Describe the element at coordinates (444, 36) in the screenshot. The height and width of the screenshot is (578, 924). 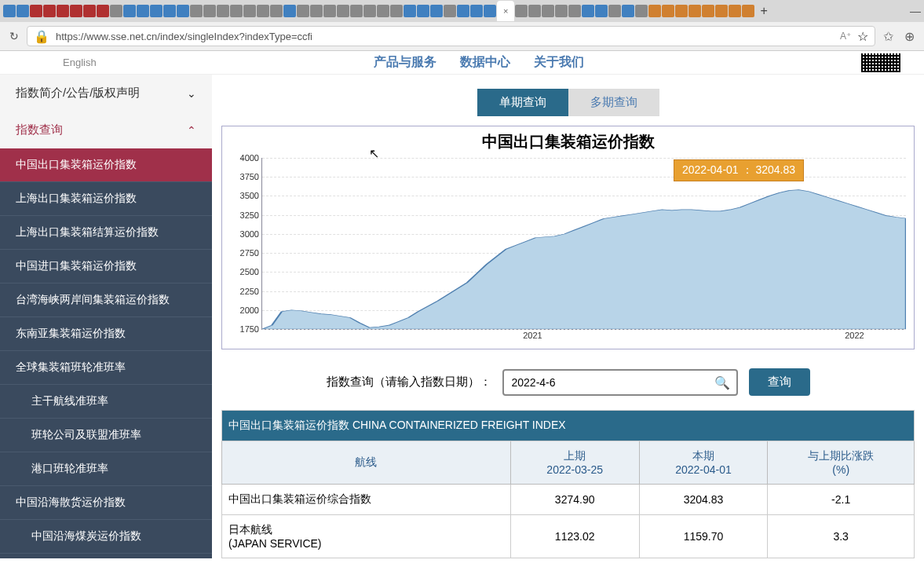
I see `url-text: https://www.sse.net.cn/index/singleIndex…` at that location.